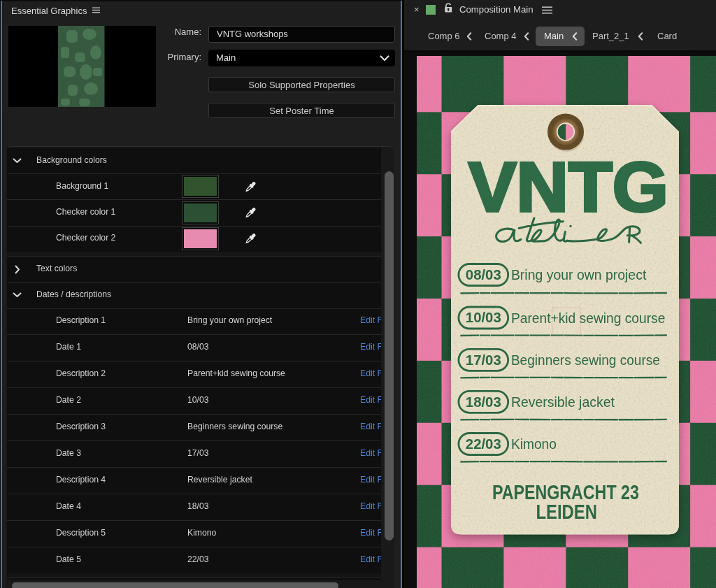 The width and height of the screenshot is (716, 588). What do you see at coordinates (533, 443) in the screenshot?
I see `svg-text: Kimono` at bounding box center [533, 443].